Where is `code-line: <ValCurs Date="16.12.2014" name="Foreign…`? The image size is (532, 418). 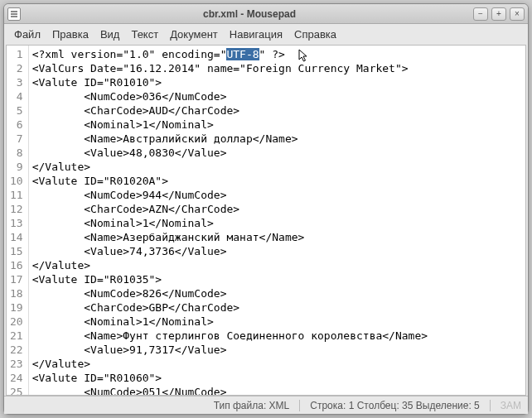 code-line: <ValCurs Date="16.12.2014" name="Foreign… is located at coordinates (277, 68).